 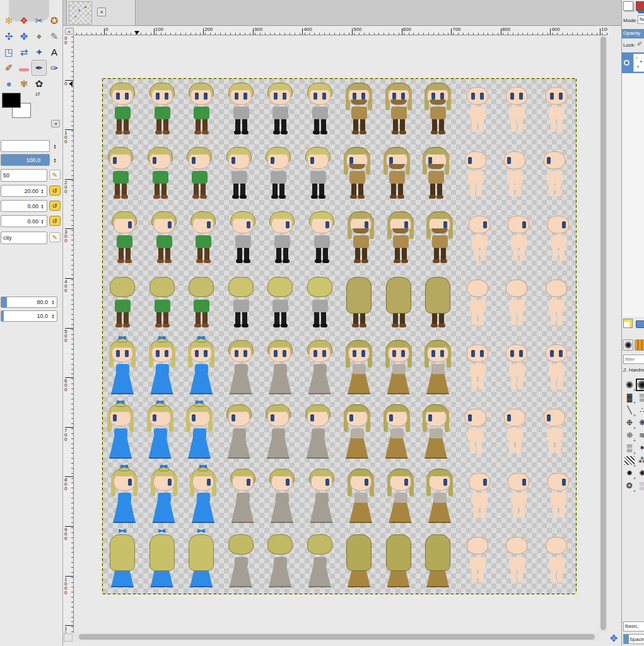 I want to click on opacity-spinner: ▲▼, so click(x=55, y=160).